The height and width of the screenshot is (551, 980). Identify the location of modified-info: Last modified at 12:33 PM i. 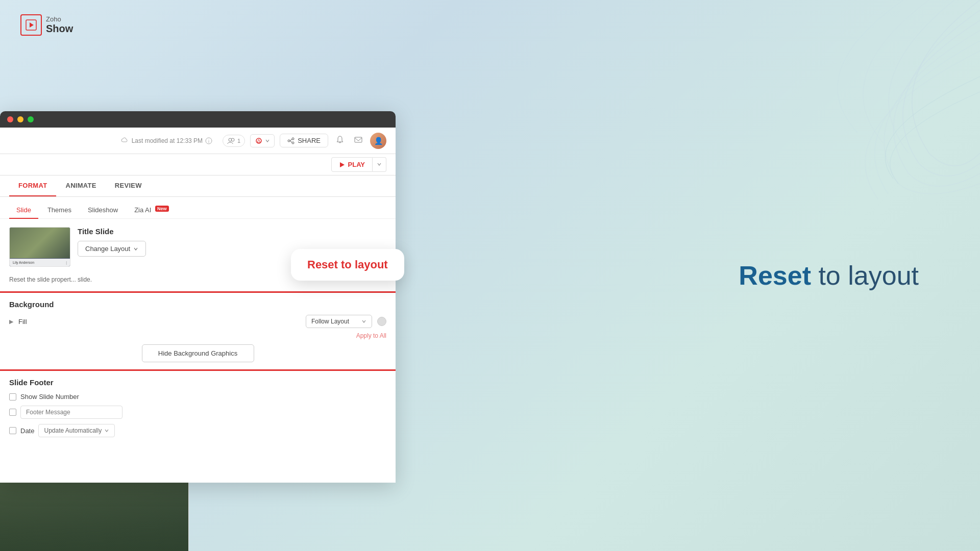
(166, 141).